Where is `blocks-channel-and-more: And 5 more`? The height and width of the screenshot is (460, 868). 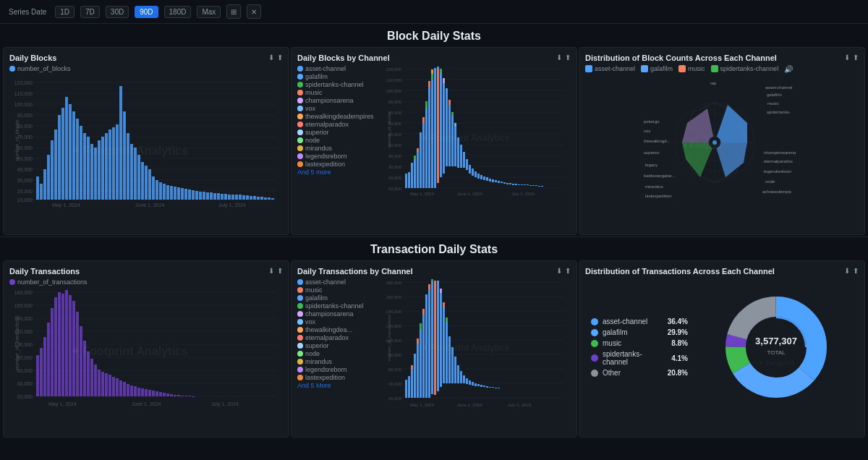
blocks-channel-and-more: And 5 more is located at coordinates (337, 172).